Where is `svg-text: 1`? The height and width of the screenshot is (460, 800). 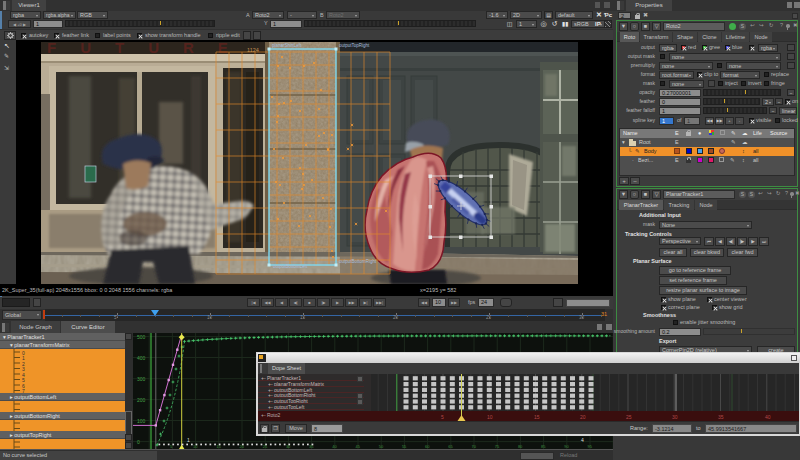 svg-text: 1 is located at coordinates (188, 440).